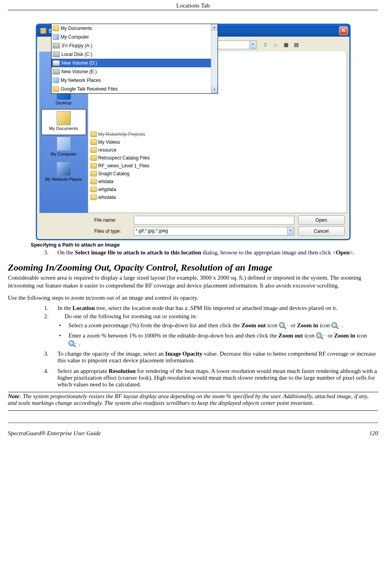 Image resolution: width=386 pixels, height=588 pixels. What do you see at coordinates (63, 154) in the screenshot?
I see `place-label: My Computer` at bounding box center [63, 154].